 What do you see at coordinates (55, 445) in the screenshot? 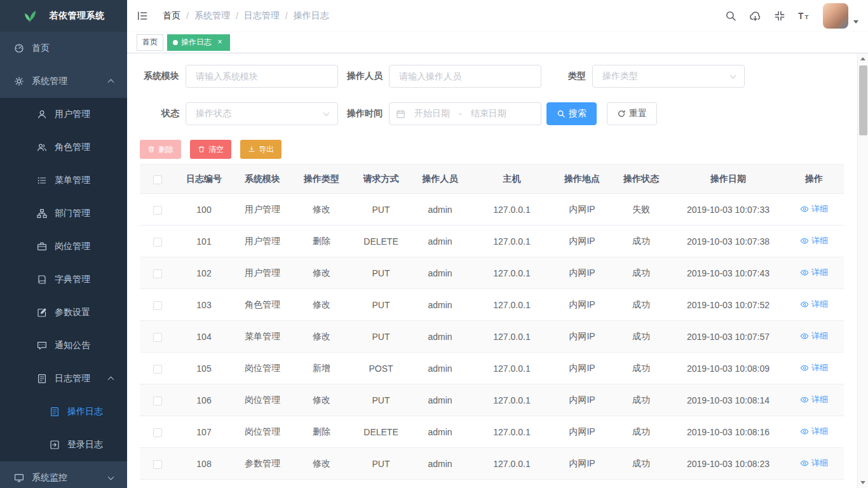
I see `login-log-icon` at bounding box center [55, 445].